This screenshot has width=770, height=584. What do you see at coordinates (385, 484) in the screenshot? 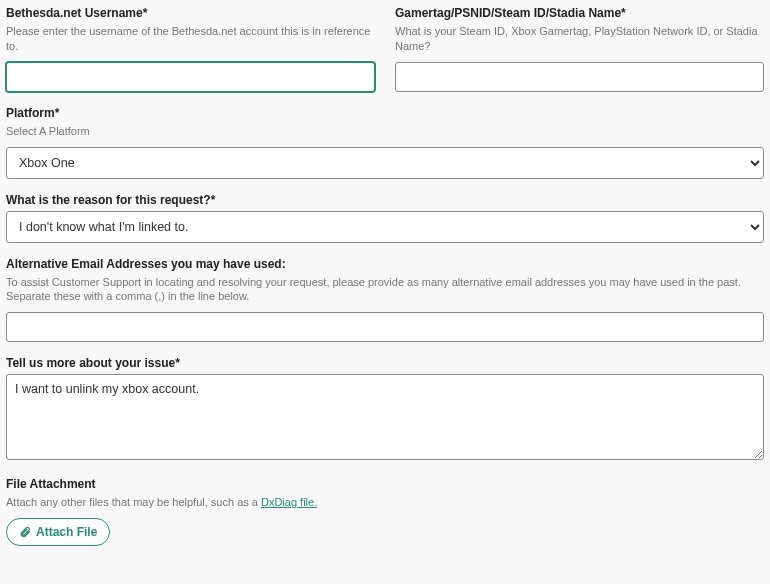
I see `file-attachment-label: File Attachment` at bounding box center [385, 484].